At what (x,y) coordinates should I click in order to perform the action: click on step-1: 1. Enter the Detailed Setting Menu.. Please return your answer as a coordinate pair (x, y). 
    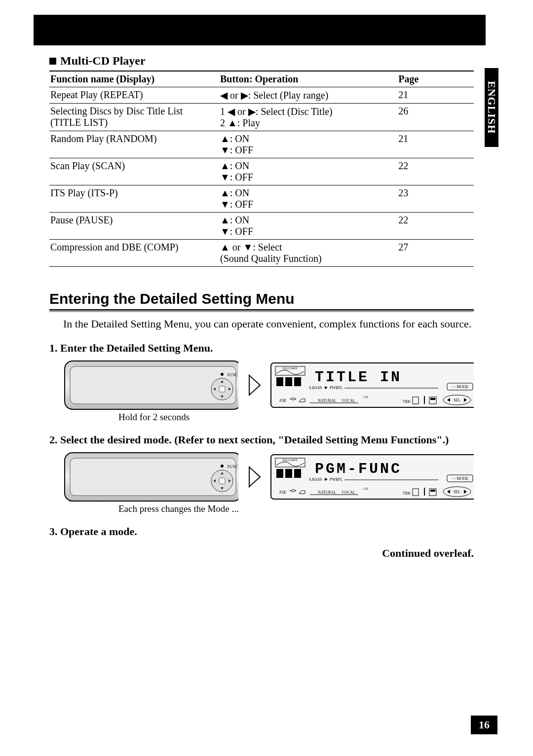
    Looking at the image, I should click on (262, 348).